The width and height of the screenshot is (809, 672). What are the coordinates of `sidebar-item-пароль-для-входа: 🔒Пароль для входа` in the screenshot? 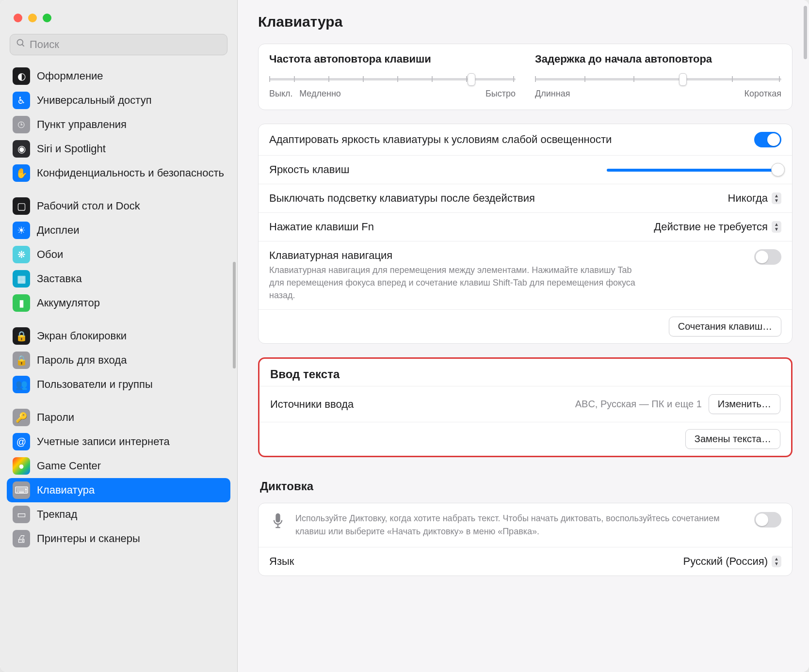 It's located at (118, 360).